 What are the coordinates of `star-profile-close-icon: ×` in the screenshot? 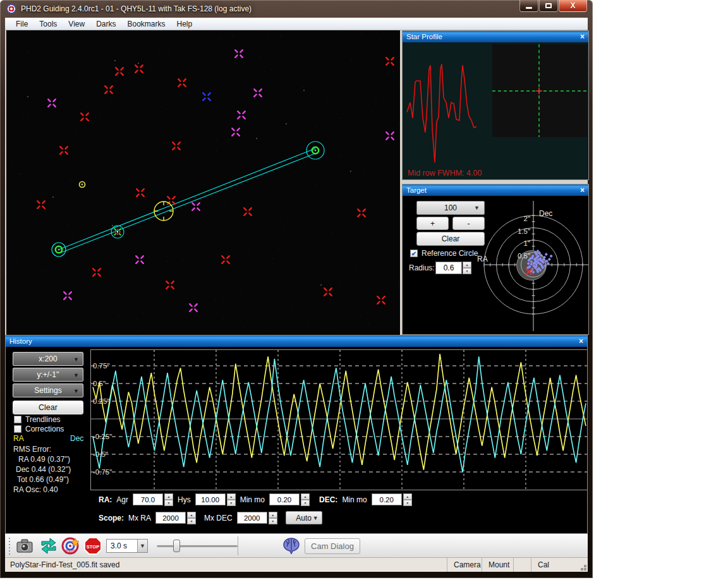 It's located at (583, 37).